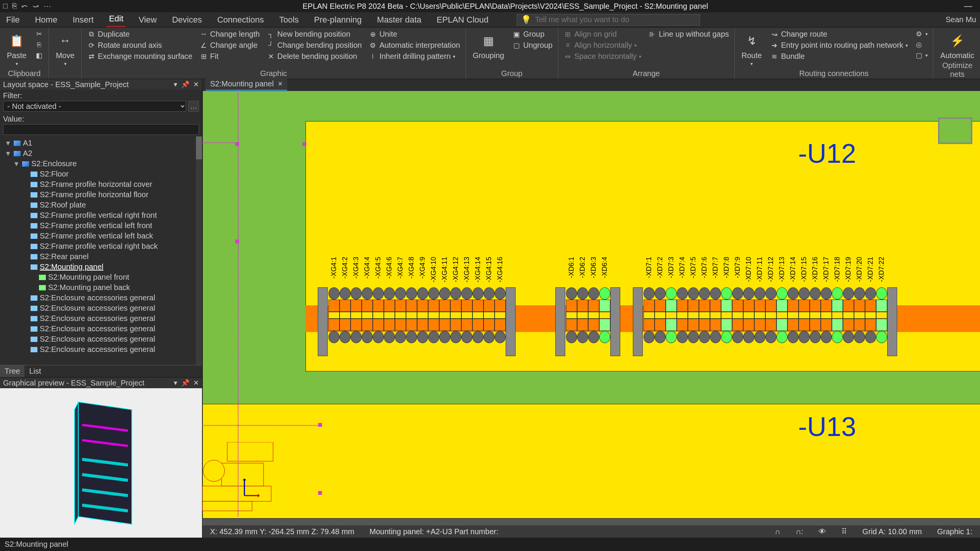 This screenshot has width=980, height=551. Describe the element at coordinates (921, 34) in the screenshot. I see `route-opt1-button: ⚙▾` at that location.